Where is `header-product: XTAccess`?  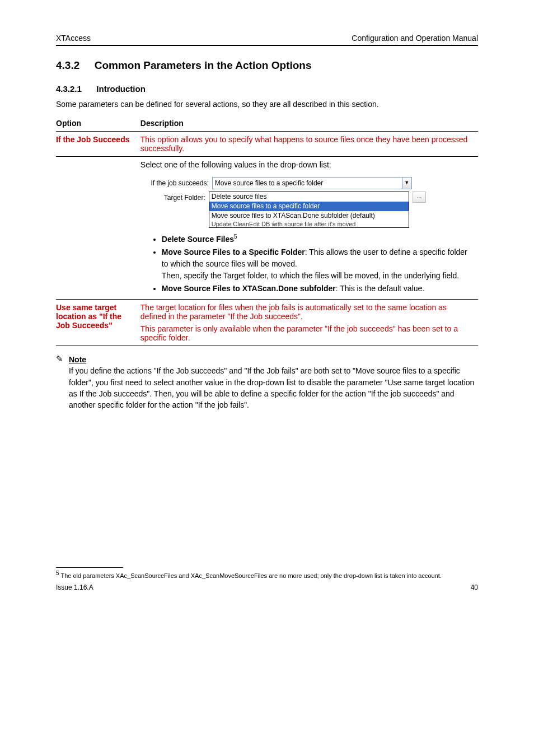 header-product: XTAccess is located at coordinates (73, 38).